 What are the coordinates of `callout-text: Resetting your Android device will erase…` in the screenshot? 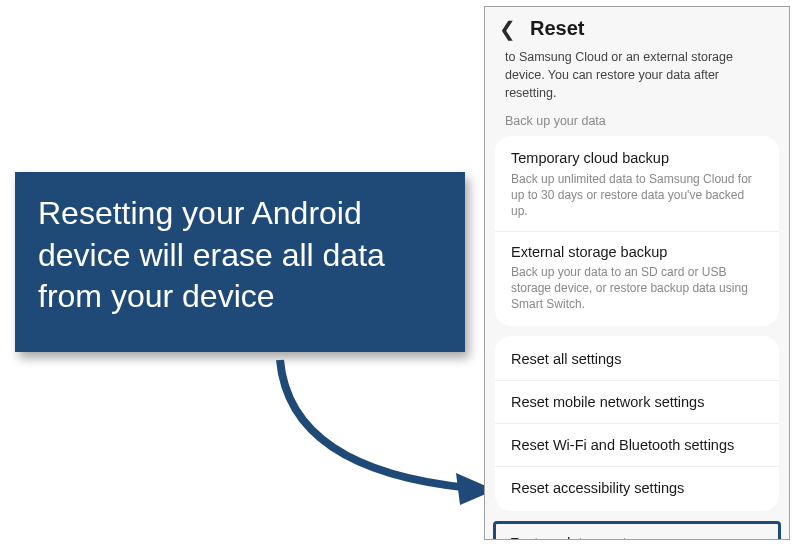 It's located at (240, 256).